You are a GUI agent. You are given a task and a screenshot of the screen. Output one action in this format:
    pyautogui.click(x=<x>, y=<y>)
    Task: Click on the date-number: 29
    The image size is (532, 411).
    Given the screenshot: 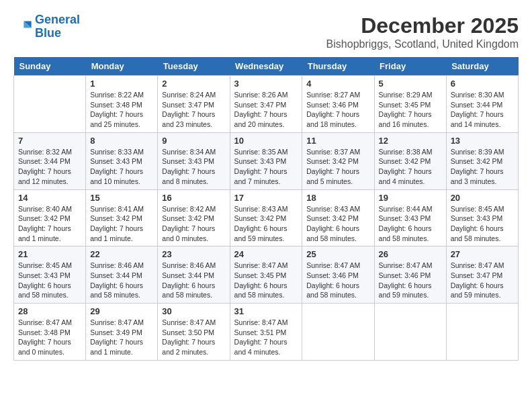 What is the action you would take?
    pyautogui.click(x=122, y=312)
    